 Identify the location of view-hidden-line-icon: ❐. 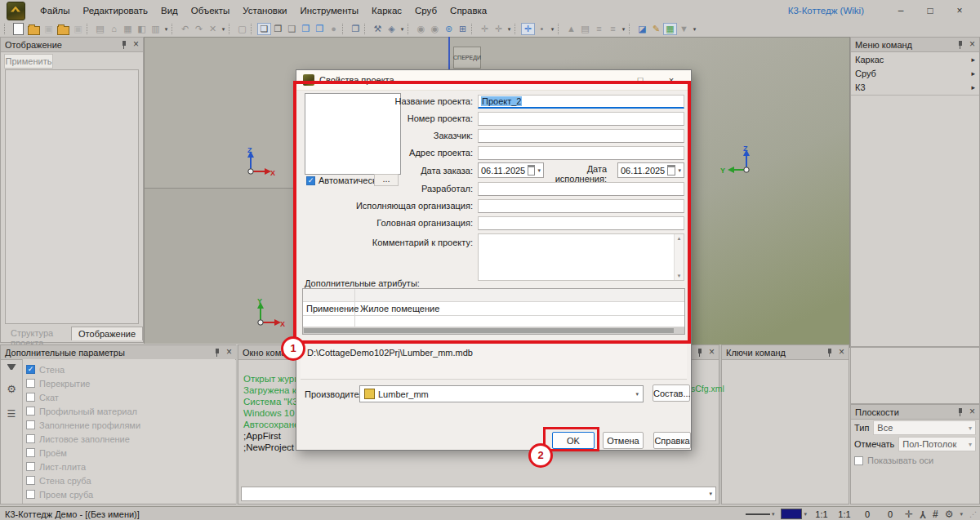
(278, 29).